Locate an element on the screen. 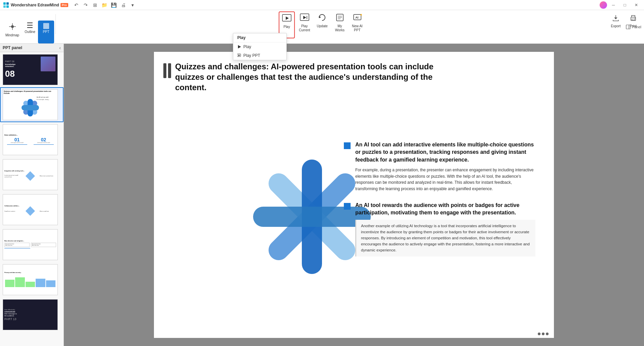 The image size is (644, 346). outline-label: Outline is located at coordinates (30, 32).